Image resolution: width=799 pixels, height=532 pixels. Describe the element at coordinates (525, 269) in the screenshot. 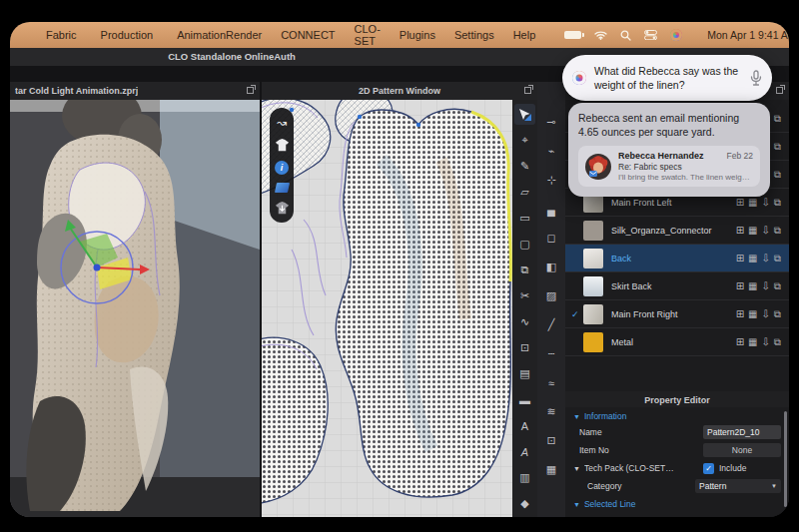

I see `clone-pattern-tool: ⧉` at that location.